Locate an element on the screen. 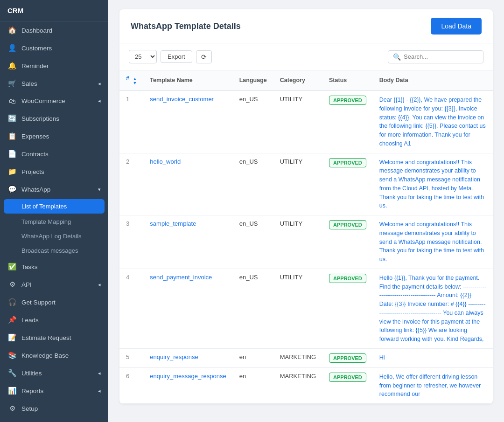  page-title: WhatsApp Template Details is located at coordinates (186, 26).